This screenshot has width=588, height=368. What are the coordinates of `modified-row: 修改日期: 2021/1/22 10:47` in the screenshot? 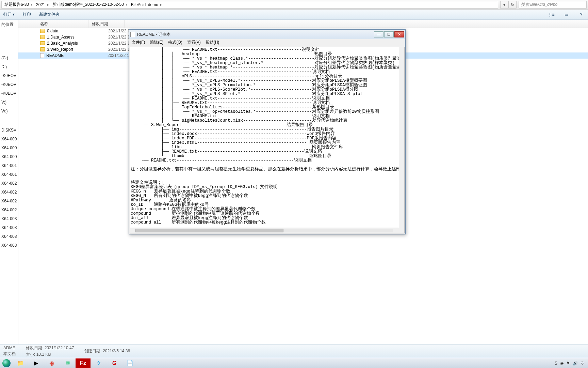 It's located at (50, 348).